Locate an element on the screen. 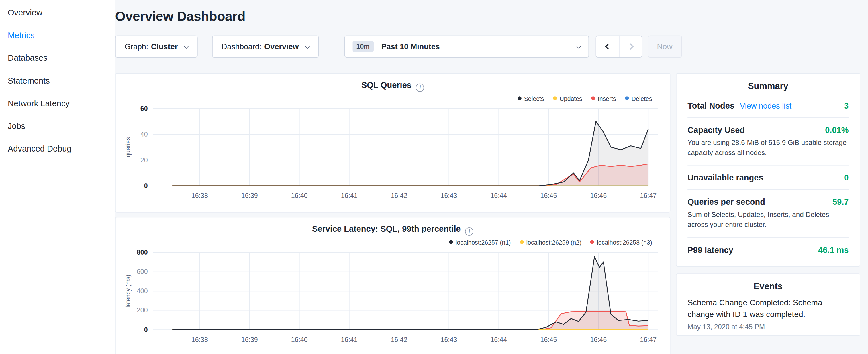 The image size is (868, 354). time-range-badge: 10m is located at coordinates (363, 46).